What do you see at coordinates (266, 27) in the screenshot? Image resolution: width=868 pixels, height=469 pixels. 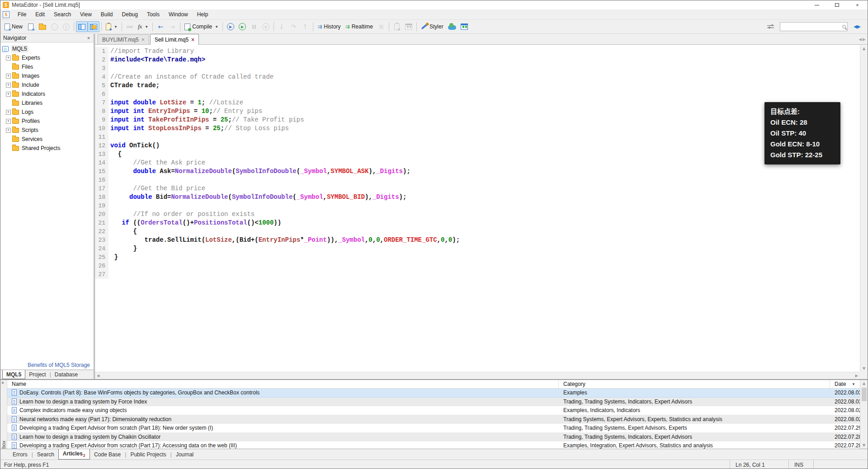 I see `stop-button: ■` at bounding box center [266, 27].